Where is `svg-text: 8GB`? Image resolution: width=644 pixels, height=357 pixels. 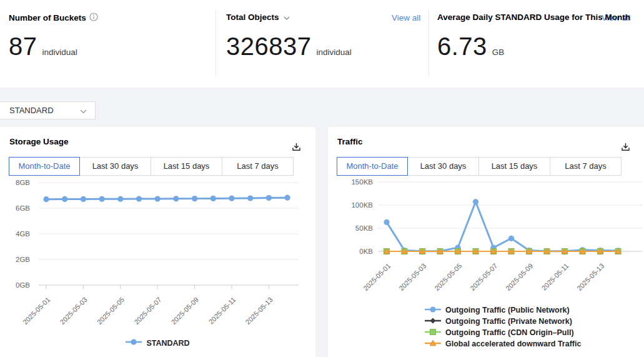
svg-text: 8GB is located at coordinates (22, 183).